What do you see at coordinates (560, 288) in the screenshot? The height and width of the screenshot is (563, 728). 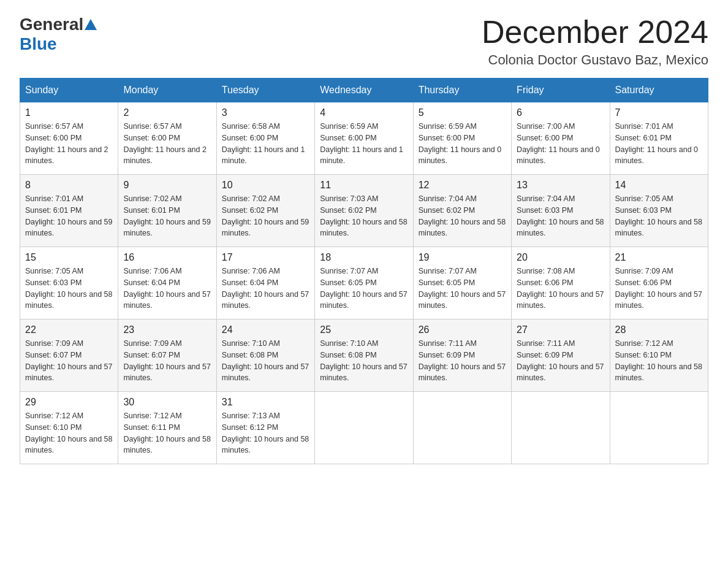 I see `day-info: Sunrise: 7:08 AMSunset: 6:06 PMDaylight:…` at bounding box center [560, 288].